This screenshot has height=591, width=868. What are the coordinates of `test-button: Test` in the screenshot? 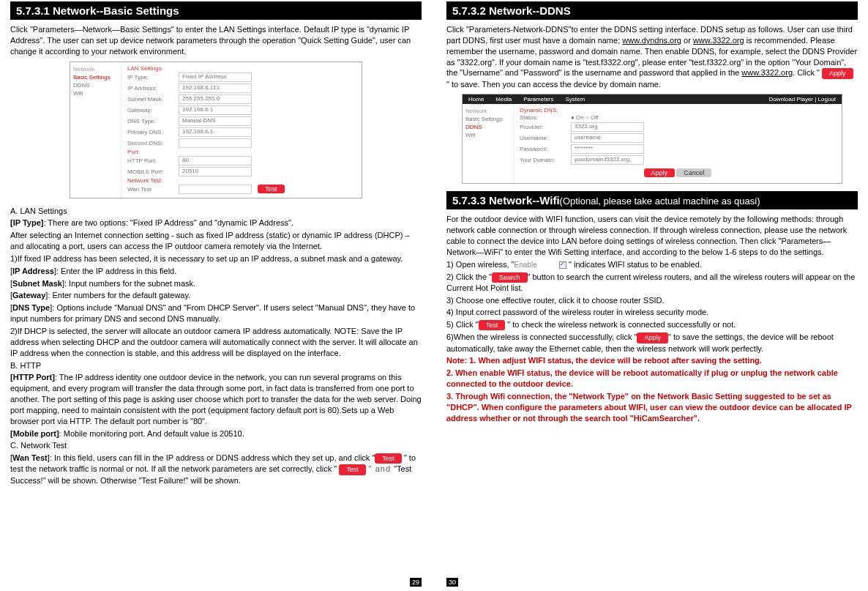 It's located at (271, 189).